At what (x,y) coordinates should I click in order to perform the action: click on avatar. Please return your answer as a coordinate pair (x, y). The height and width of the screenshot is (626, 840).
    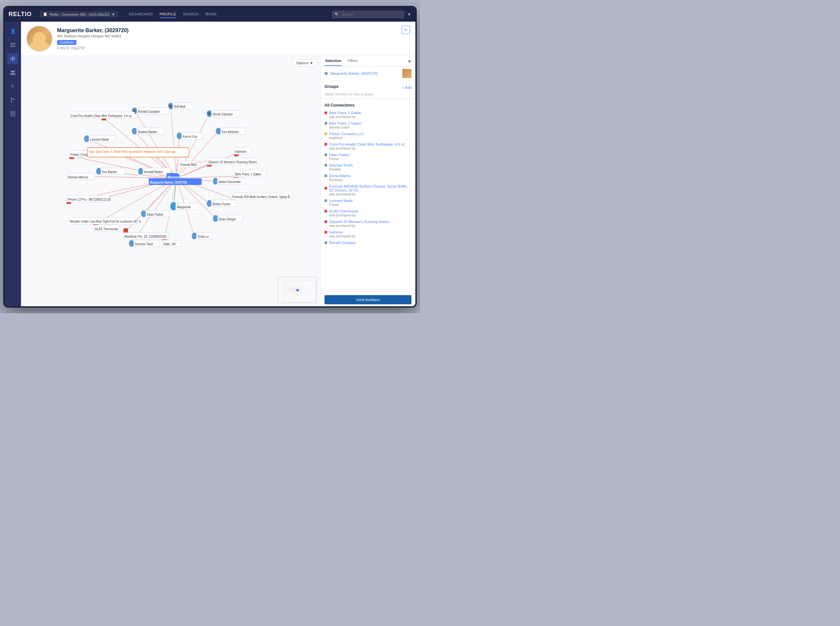
    Looking at the image, I should click on (39, 39).